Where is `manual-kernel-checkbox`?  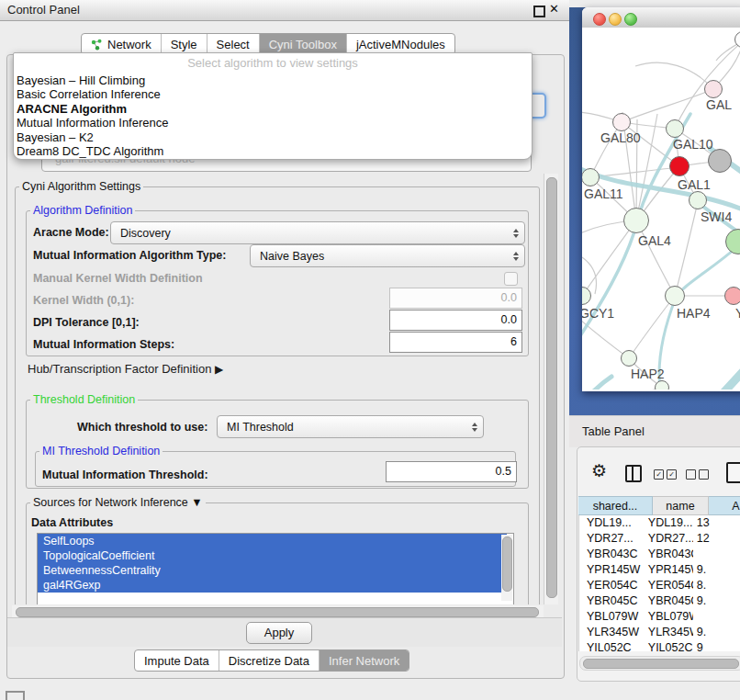
manual-kernel-checkbox is located at coordinates (510, 279).